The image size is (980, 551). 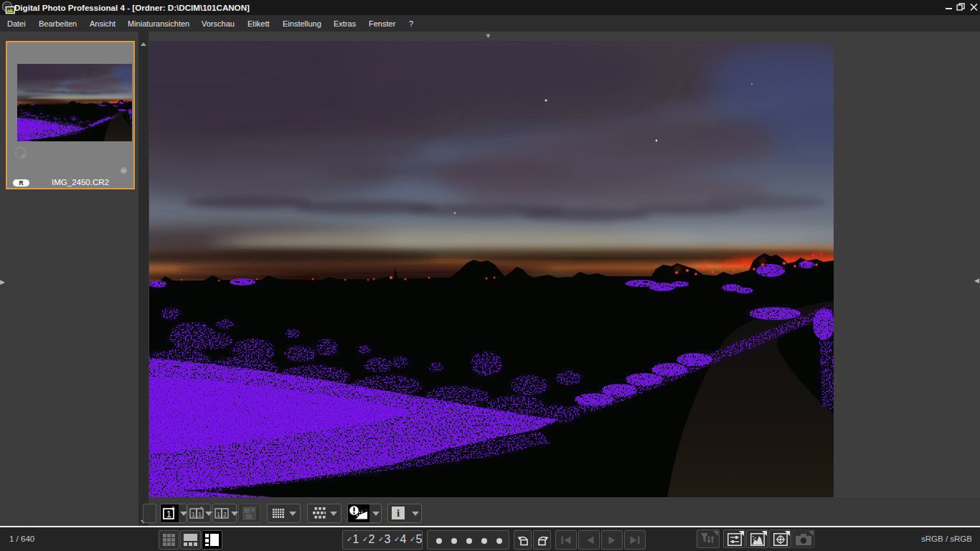 What do you see at coordinates (225, 514) in the screenshot?
I see `svg-text: 2` at bounding box center [225, 514].